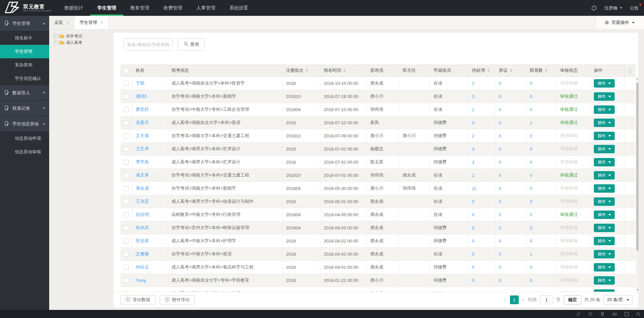 The height and width of the screenshot is (318, 644). Describe the element at coordinates (126, 71) in the screenshot. I see `select-all-checkbox` at that location.